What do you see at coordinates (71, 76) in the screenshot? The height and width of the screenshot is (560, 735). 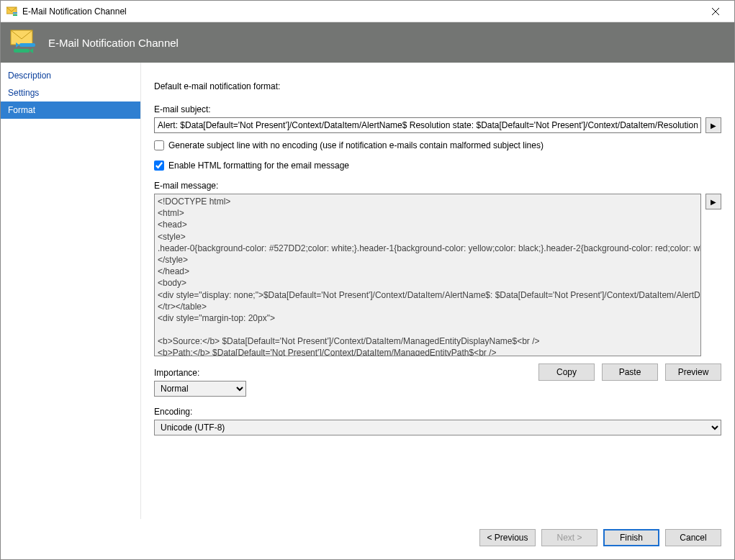 I see `sidebar-item-description: Description` at bounding box center [71, 76].